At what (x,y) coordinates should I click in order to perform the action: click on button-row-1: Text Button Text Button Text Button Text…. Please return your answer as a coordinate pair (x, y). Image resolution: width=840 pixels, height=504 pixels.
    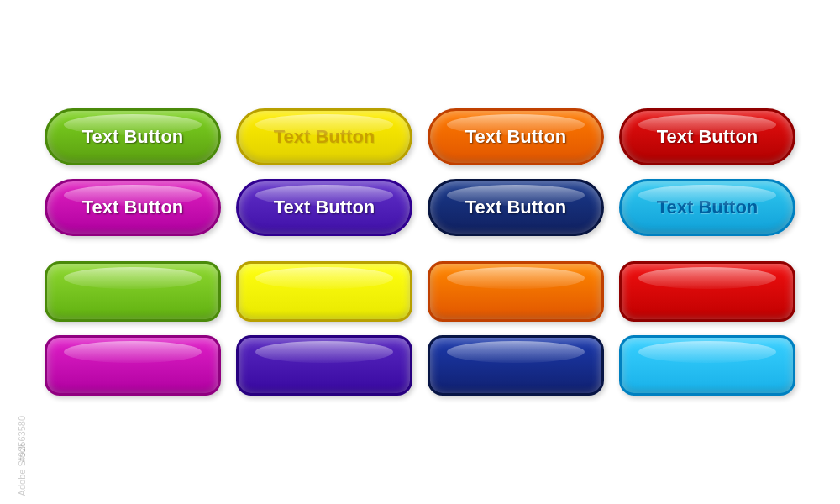
    Looking at the image, I should click on (420, 137).